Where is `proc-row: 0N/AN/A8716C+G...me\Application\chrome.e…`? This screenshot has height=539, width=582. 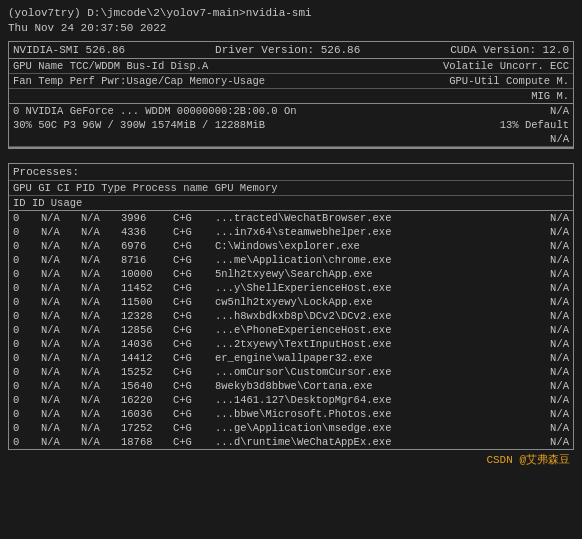 proc-row: 0N/AN/A8716C+G...me\Application\chrome.e… is located at coordinates (291, 260).